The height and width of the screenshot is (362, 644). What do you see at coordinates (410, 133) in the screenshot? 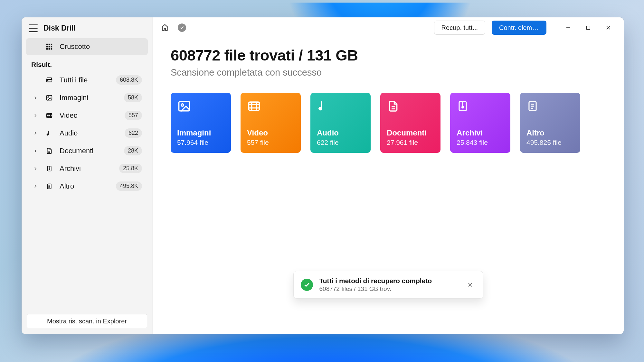
I see `card-name: Documenti` at bounding box center [410, 133].